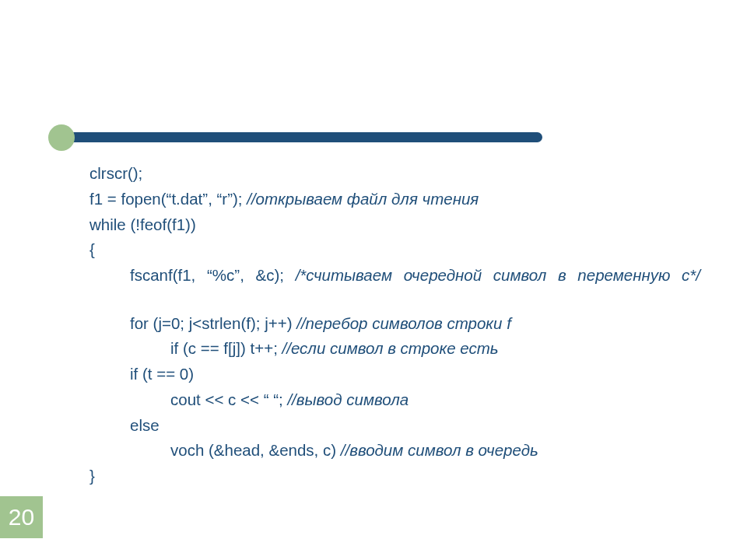 This screenshot has height=560, width=747. What do you see at coordinates (440, 450) in the screenshot?
I see `code-comment: //вводим символ в очередь` at bounding box center [440, 450].